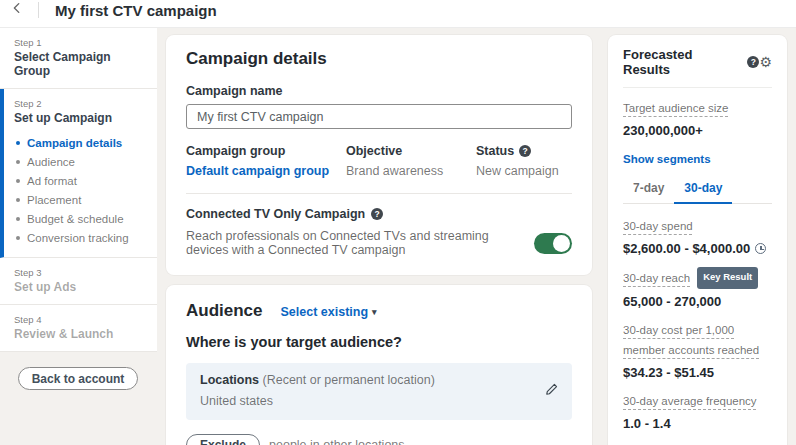  I want to click on objective-label: Objective, so click(411, 151).